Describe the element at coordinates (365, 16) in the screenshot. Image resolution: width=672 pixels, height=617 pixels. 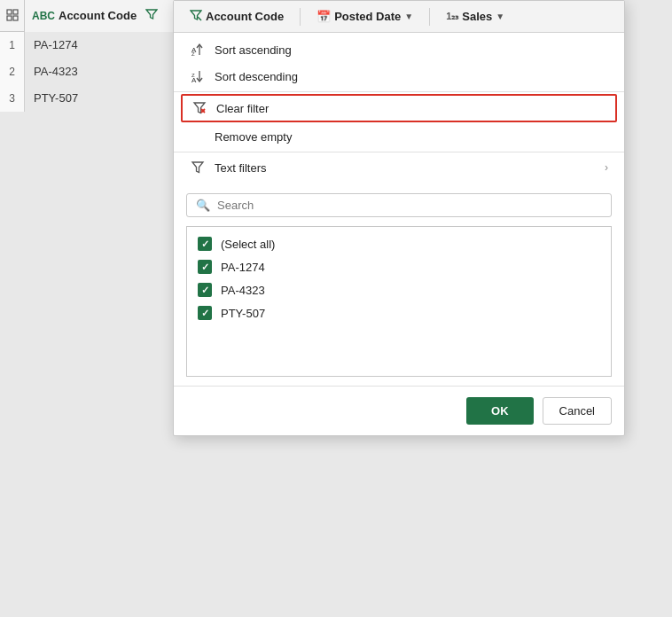
I see `dropdown-col-posted-date: 📅 Posted Date ▼` at that location.